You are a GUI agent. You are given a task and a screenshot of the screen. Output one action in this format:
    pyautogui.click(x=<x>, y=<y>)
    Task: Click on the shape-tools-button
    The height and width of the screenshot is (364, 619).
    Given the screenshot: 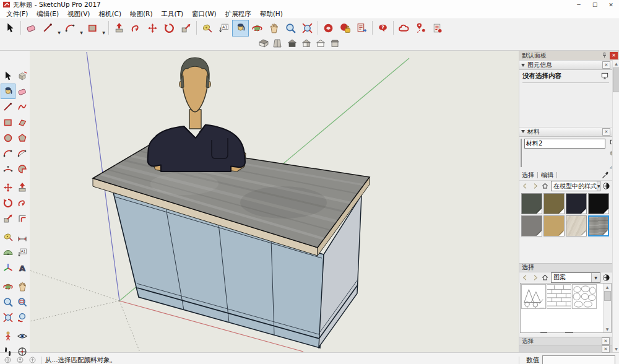 What is the action you would take?
    pyautogui.click(x=93, y=28)
    